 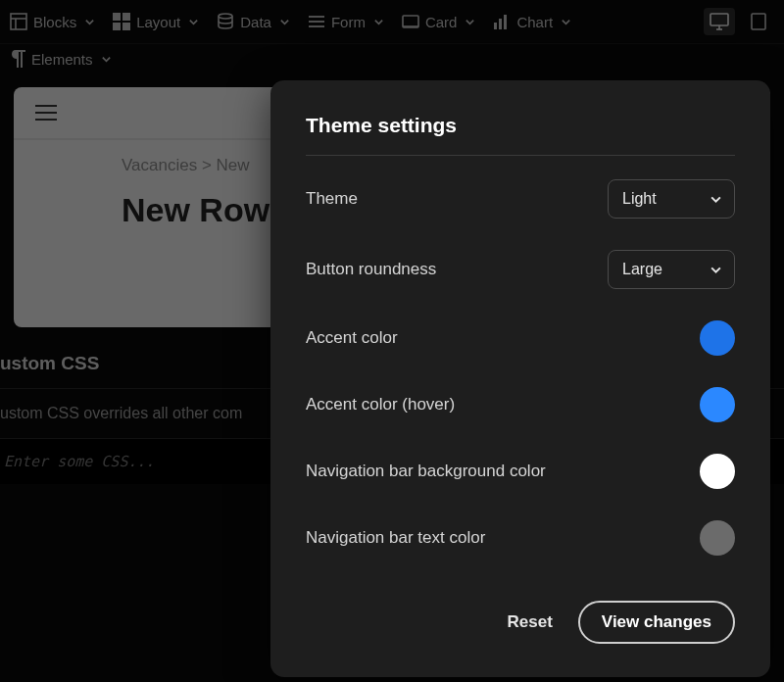 I want to click on reset-button: Reset, so click(x=530, y=622).